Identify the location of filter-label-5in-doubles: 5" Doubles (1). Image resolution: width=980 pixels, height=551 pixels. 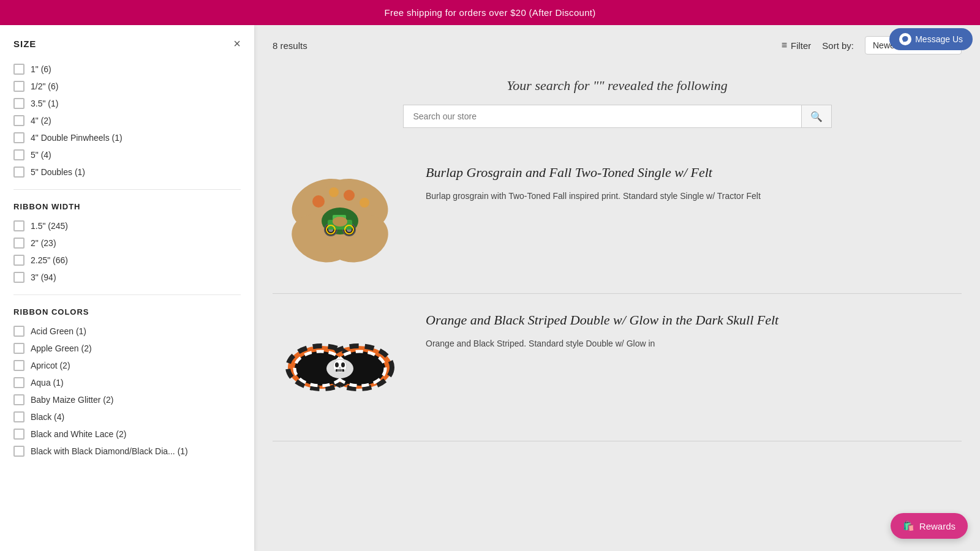
(58, 172).